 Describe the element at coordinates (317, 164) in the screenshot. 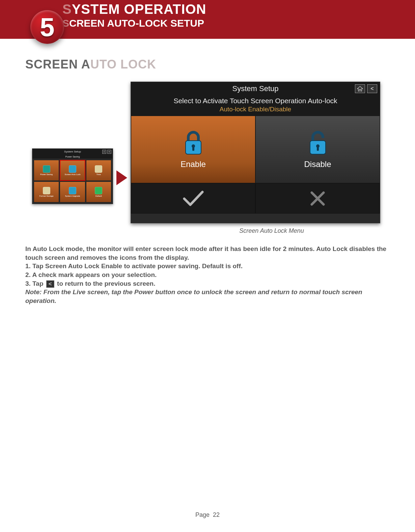

I see `disable-label: Disable` at that location.